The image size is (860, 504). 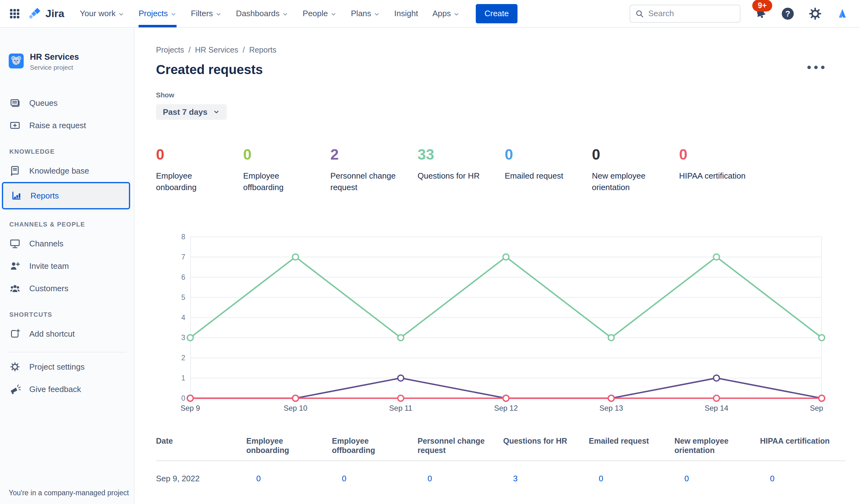 What do you see at coordinates (374, 170) in the screenshot?
I see `stat-personnel-change-request: 2 Personnel change request` at bounding box center [374, 170].